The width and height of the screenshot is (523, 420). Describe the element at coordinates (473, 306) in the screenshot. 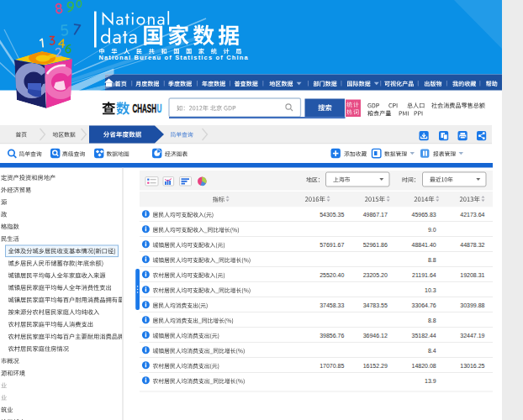

I see `svg-text: 30399.88` at that location.